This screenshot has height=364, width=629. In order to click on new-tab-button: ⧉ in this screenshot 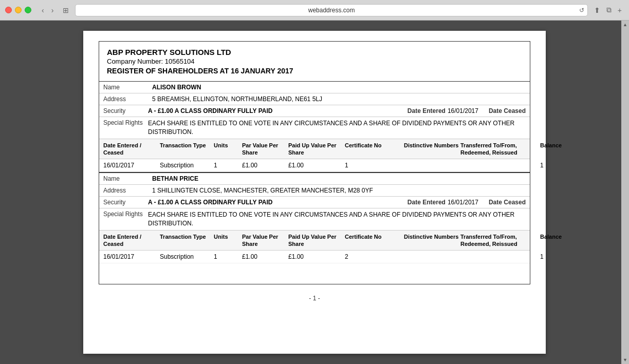, I will do `click(609, 10)`.